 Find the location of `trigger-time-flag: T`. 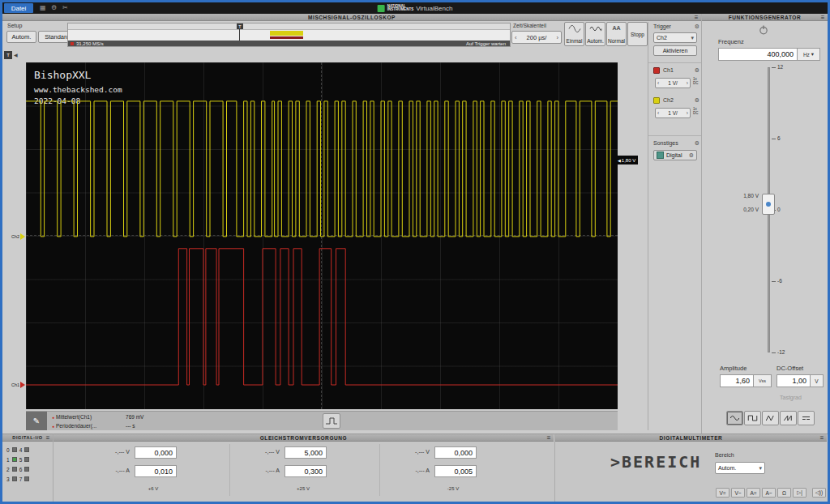

trigger-time-flag: T is located at coordinates (8, 55).